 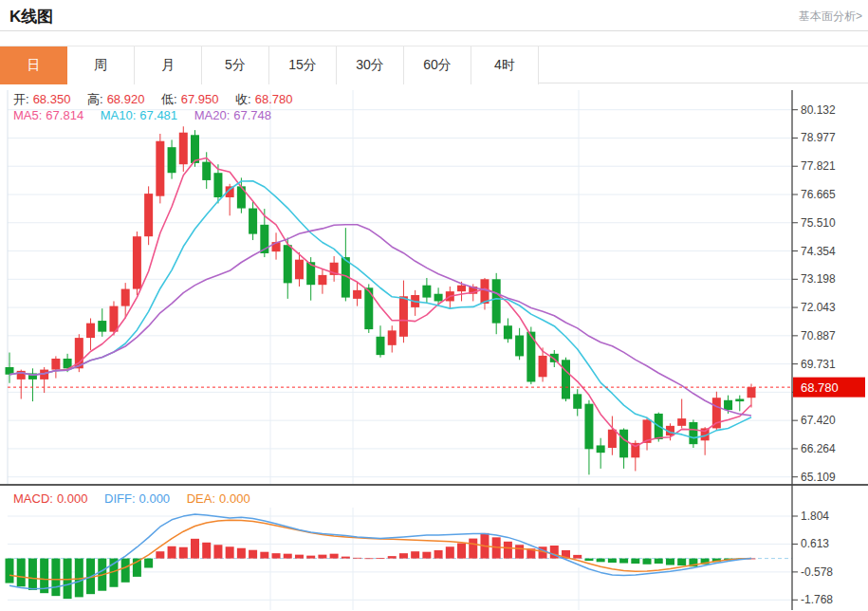 I want to click on open-value: 68.350, so click(x=52, y=99).